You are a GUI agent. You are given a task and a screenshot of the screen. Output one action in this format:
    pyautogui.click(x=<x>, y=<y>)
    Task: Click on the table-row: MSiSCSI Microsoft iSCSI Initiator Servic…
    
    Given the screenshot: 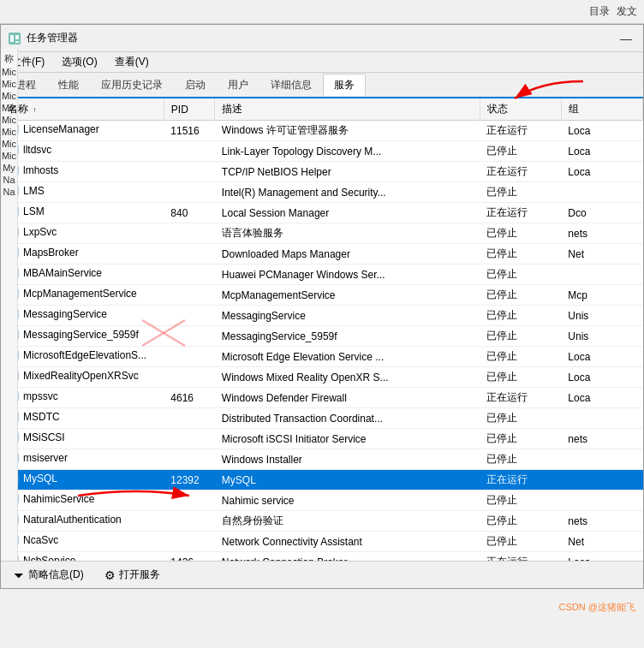 What is the action you would take?
    pyautogui.click(x=322, y=439)
    